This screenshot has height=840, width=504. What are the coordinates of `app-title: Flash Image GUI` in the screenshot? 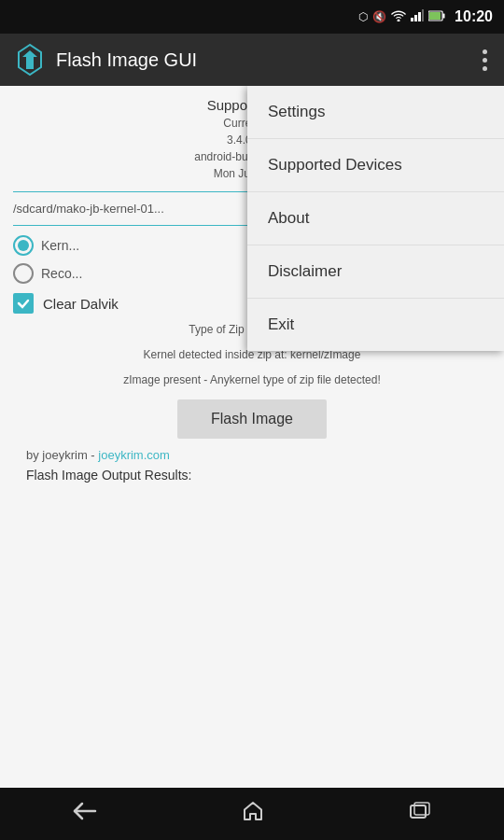 It's located at (263, 60).